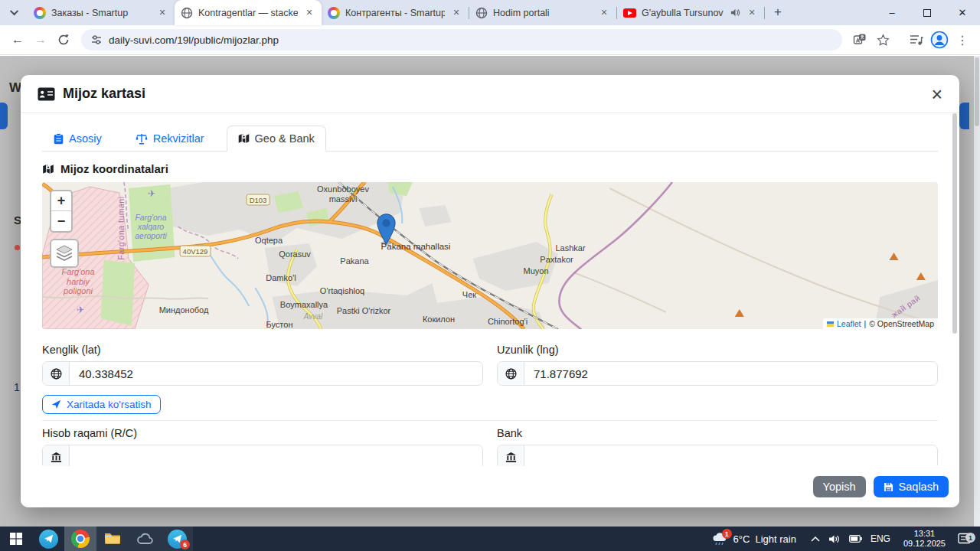  What do you see at coordinates (977, 291) in the screenshot?
I see `page-scrollbar` at bounding box center [977, 291].